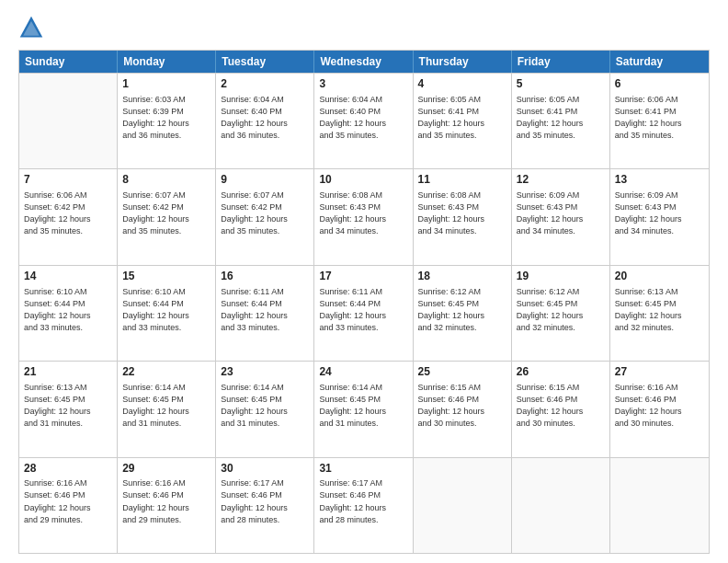 This screenshot has height=563, width=728. I want to click on calendar-header-cell: Sunday, so click(68, 62).